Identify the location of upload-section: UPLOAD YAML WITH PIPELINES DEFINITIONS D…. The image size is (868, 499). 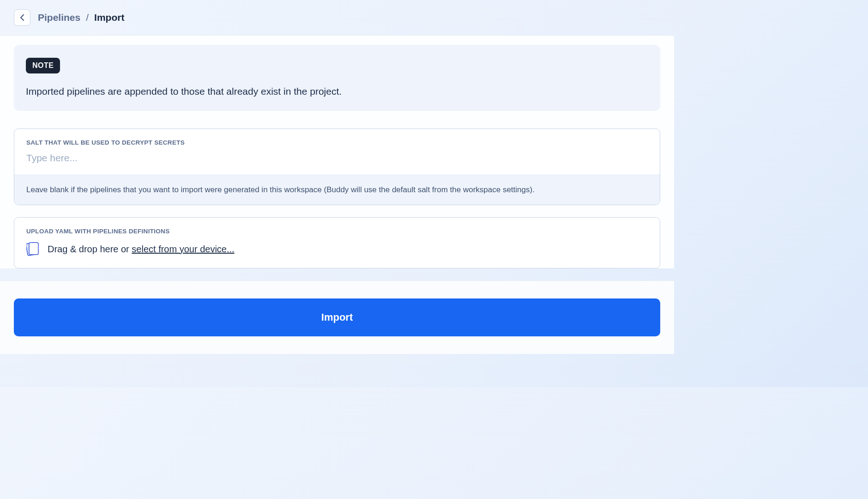
(337, 243).